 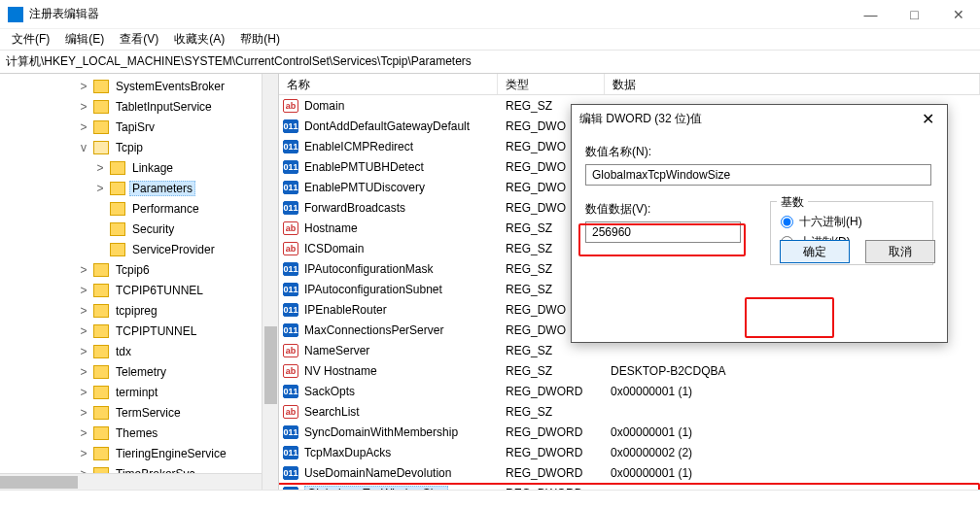 What do you see at coordinates (815, 252) in the screenshot?
I see `ok-button: 确定` at bounding box center [815, 252].